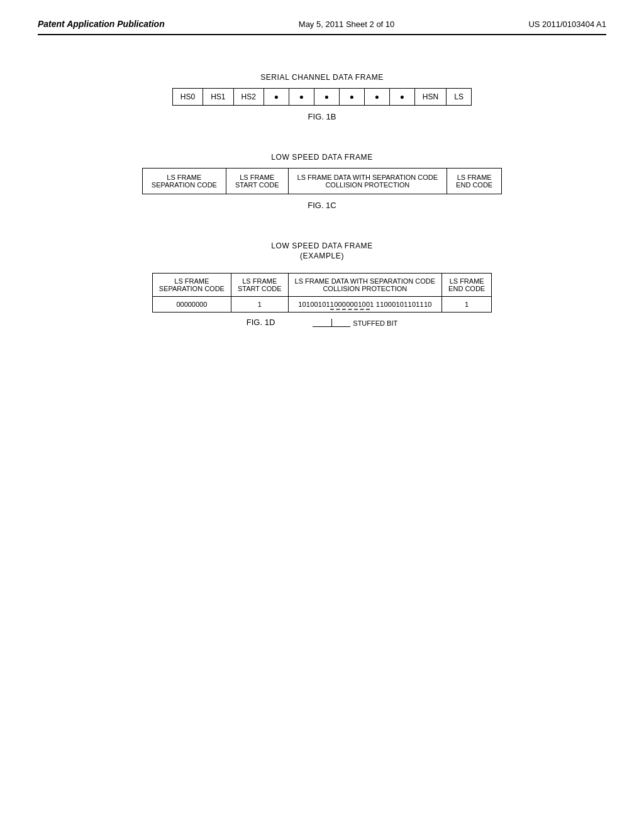 The image size is (644, 830). What do you see at coordinates (352, 97) in the screenshot?
I see `cell-dot4: ●` at bounding box center [352, 97].